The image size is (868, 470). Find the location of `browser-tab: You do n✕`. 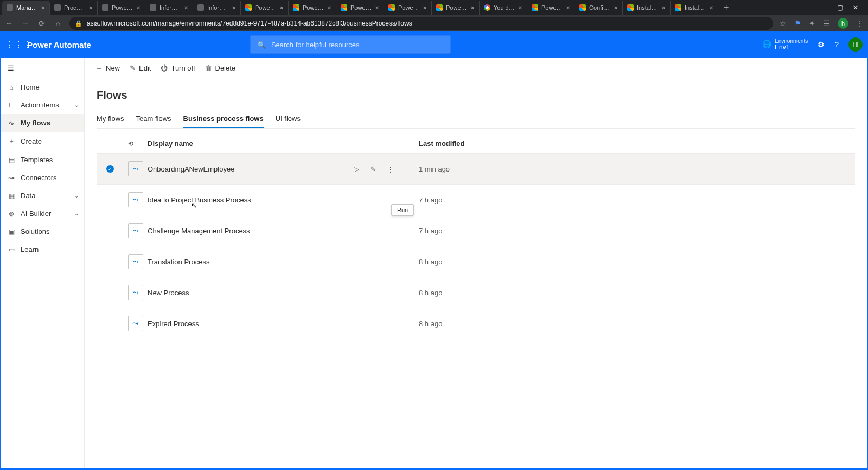

browser-tab: You do n✕ is located at coordinates (503, 8).